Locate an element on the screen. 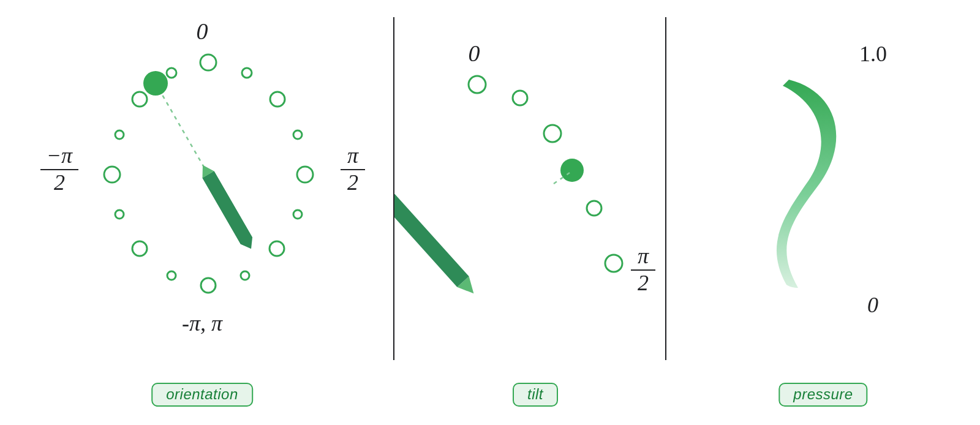 Image resolution: width=980 pixels, height=425 pixels. orientation-label-right: π 2 is located at coordinates (353, 169).